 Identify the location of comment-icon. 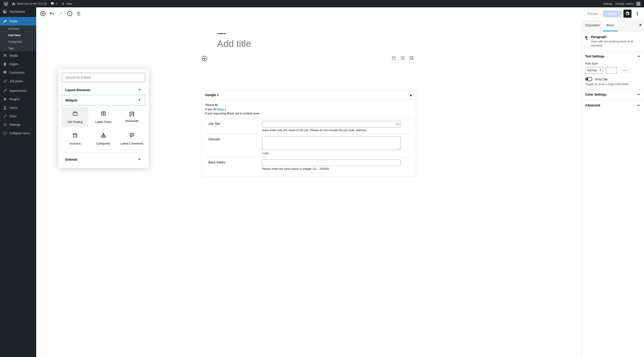
(52, 4).